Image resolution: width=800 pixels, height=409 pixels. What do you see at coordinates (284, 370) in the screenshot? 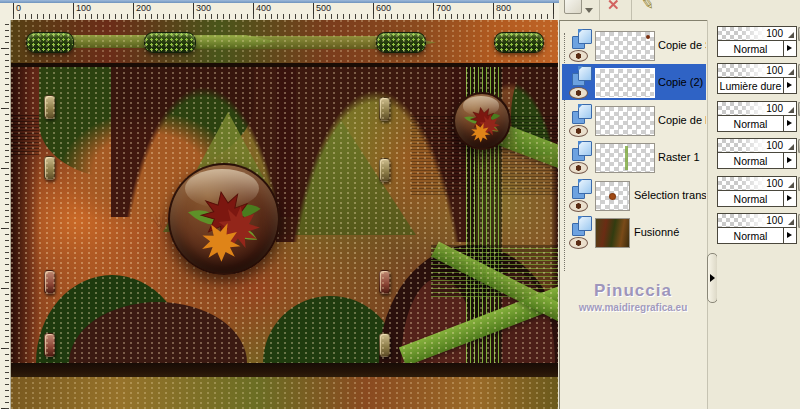
I see `artwork-dark-band` at bounding box center [284, 370].